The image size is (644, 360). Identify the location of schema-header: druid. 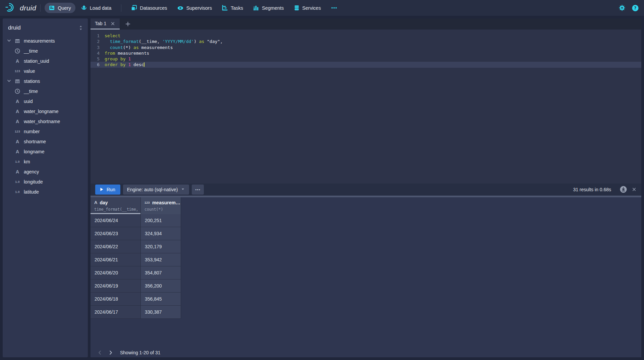
(45, 27).